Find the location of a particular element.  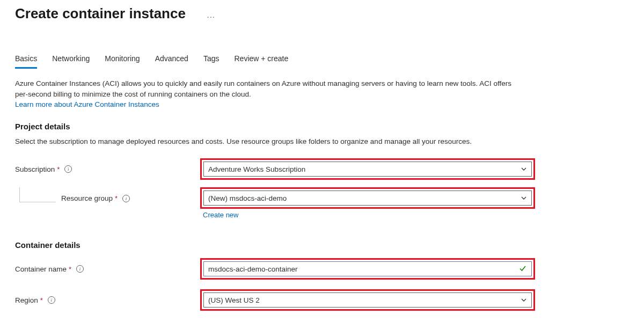

resource-group-highlight: (New) msdocs-aci-demo is located at coordinates (368, 198).